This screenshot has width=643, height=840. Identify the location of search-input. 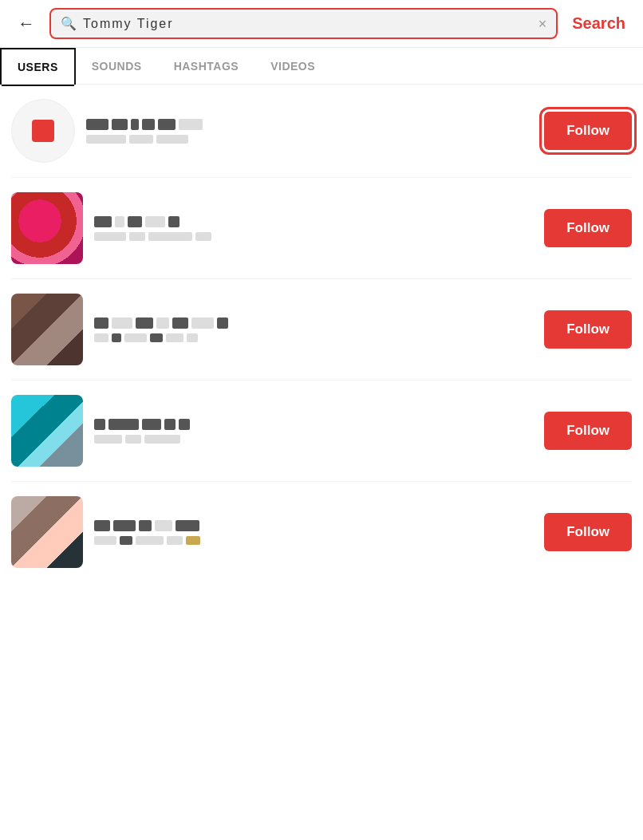
(308, 24).